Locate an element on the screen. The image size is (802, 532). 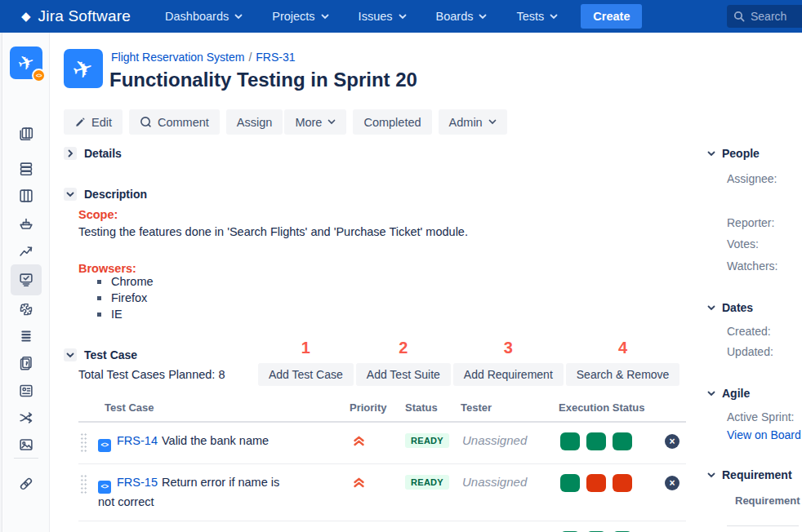
table-row: <>FRS-16Return error if age is not READY… is located at coordinates (382, 527).